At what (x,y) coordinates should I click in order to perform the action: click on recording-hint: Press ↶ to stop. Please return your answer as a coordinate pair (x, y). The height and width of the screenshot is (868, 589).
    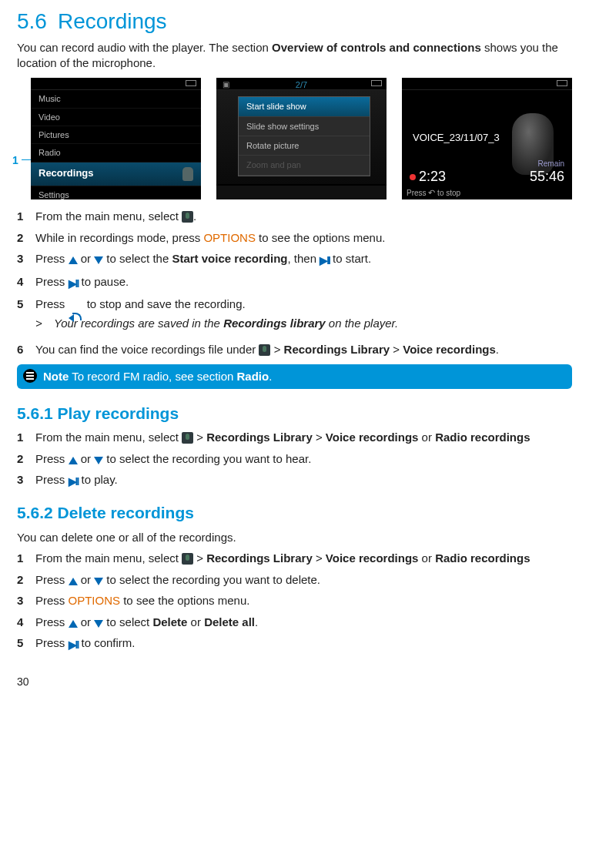
    Looking at the image, I should click on (487, 193).